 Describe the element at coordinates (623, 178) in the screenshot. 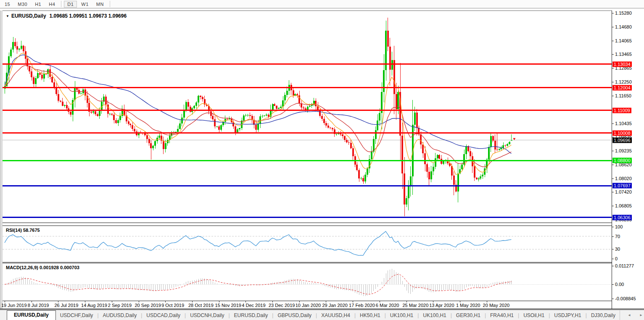

I see `price-scale-label: 1.08020` at that location.